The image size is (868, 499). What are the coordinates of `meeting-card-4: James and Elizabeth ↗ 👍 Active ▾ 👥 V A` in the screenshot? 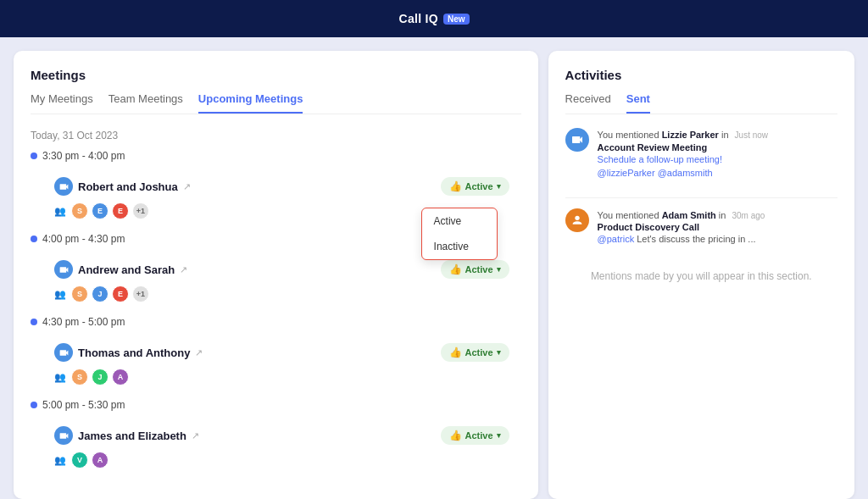 It's located at (281, 447).